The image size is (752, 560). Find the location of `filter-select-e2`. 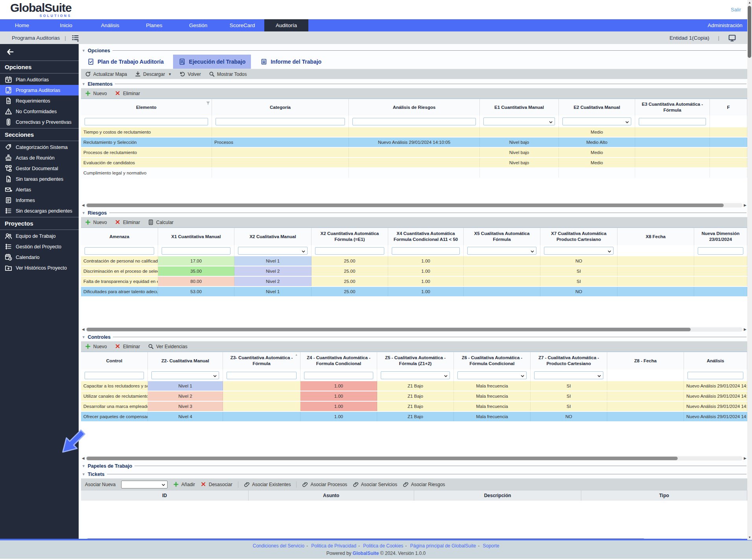

filter-select-e2 is located at coordinates (597, 121).